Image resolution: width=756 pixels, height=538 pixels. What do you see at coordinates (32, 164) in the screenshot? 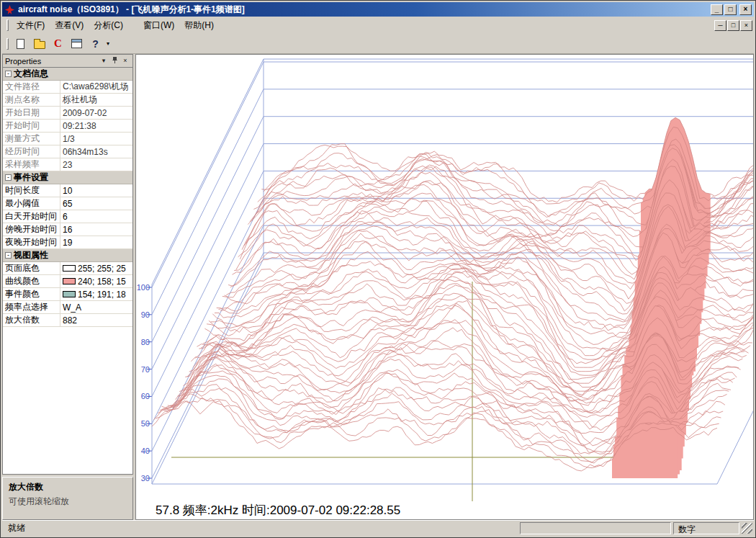
I see `property-label: 采样频率` at bounding box center [32, 164].